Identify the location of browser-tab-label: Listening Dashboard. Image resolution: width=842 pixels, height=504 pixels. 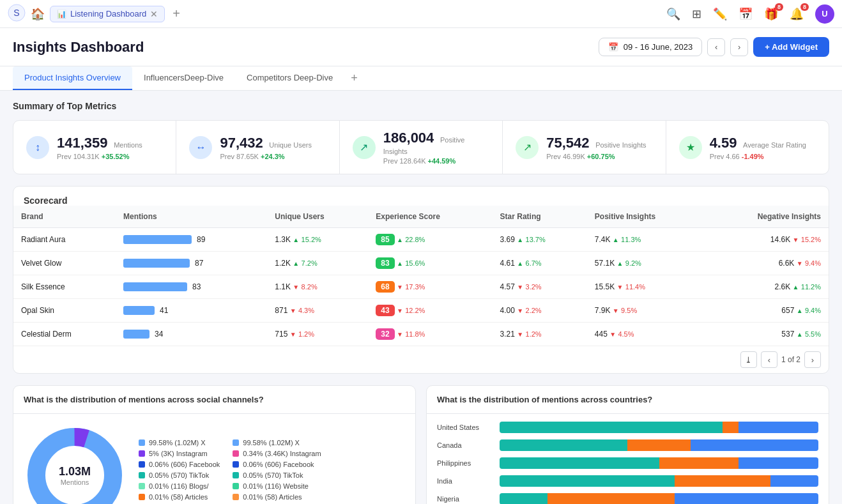
(109, 14).